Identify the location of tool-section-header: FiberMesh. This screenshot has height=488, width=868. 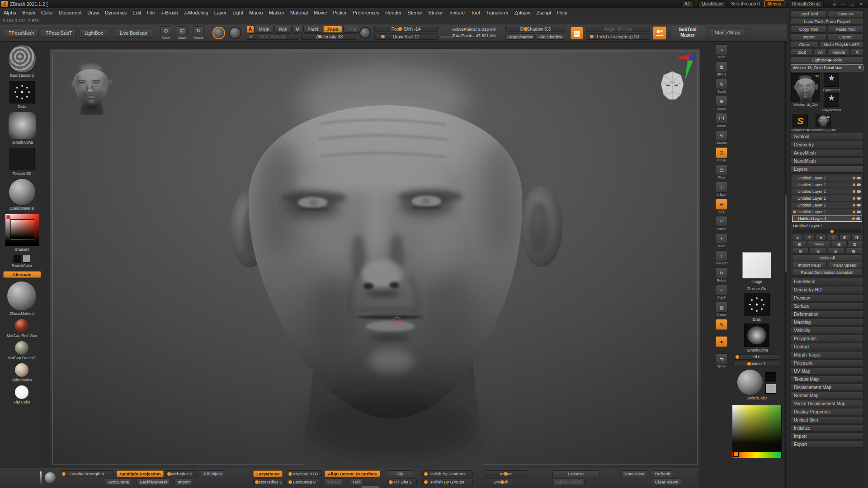
(827, 282).